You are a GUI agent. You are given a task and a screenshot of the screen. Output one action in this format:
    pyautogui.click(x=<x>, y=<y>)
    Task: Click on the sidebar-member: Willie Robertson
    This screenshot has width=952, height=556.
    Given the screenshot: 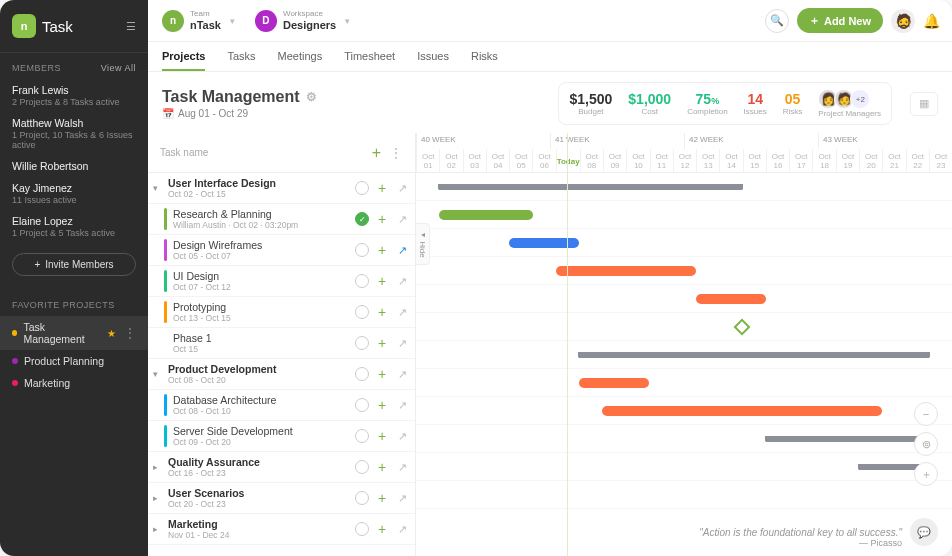 What is the action you would take?
    pyautogui.click(x=74, y=166)
    